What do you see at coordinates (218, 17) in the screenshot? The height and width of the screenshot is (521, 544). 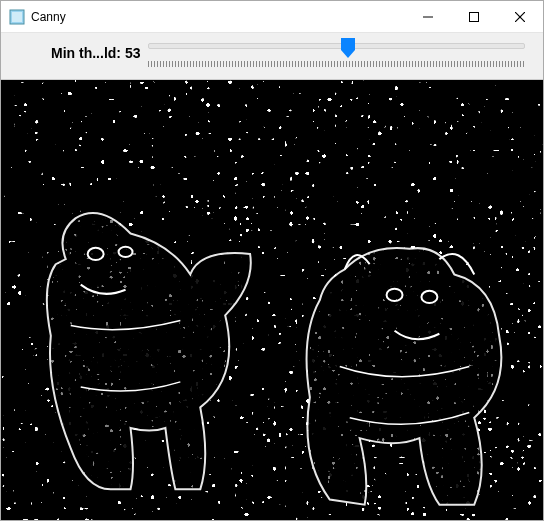 I see `window-title: Canny` at bounding box center [218, 17].